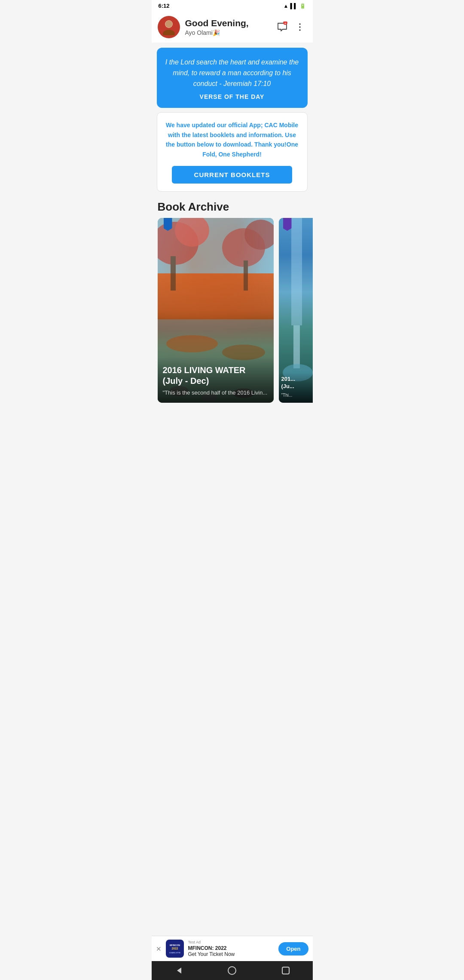 The width and height of the screenshot is (464, 980). Describe the element at coordinates (295, 6) in the screenshot. I see `status-icons: ▲ ▌▌ 🔋` at that location.